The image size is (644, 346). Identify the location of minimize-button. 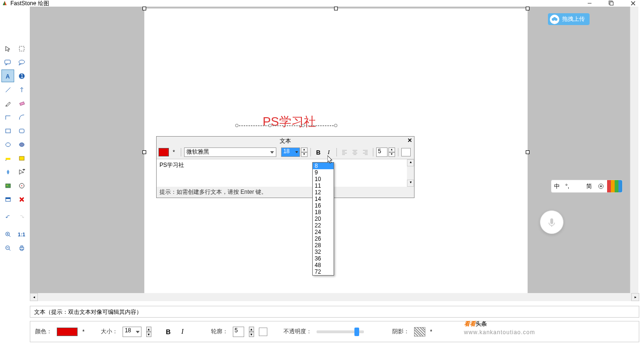
(590, 3).